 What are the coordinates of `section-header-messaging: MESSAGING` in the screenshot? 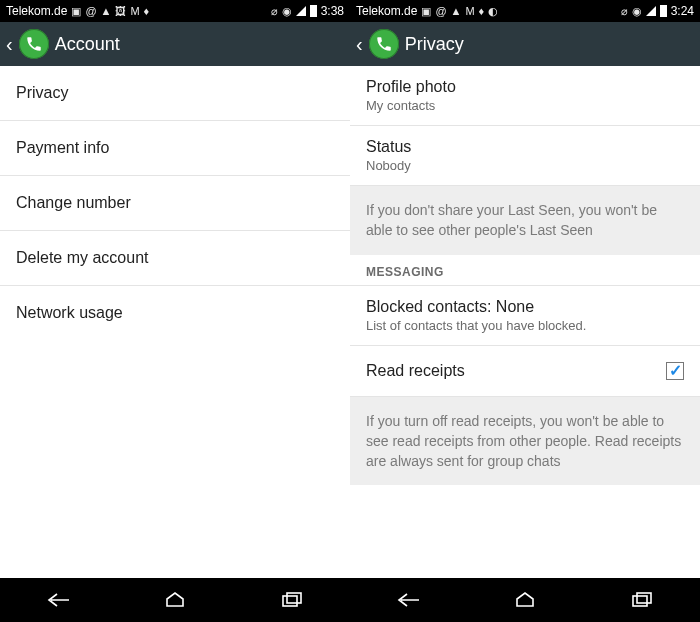 It's located at (525, 270).